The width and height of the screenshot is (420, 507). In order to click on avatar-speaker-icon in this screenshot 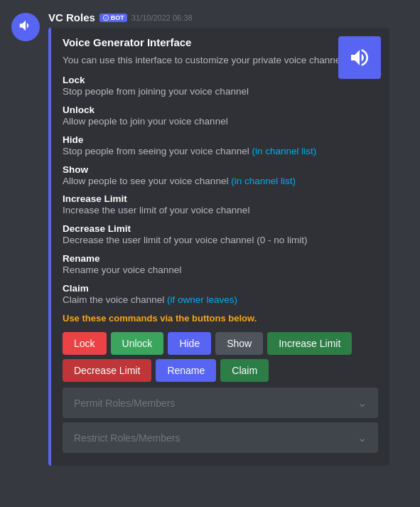, I will do `click(26, 27)`.